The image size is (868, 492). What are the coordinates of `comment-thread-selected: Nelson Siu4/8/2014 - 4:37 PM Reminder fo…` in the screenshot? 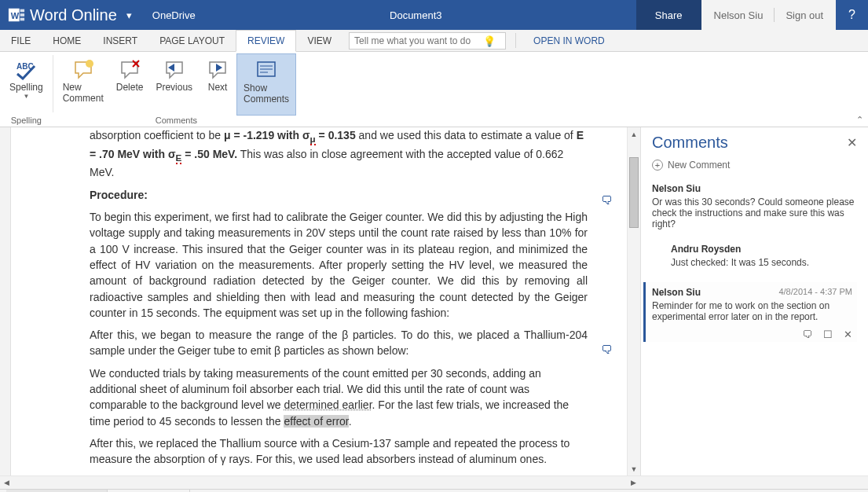 It's located at (750, 312).